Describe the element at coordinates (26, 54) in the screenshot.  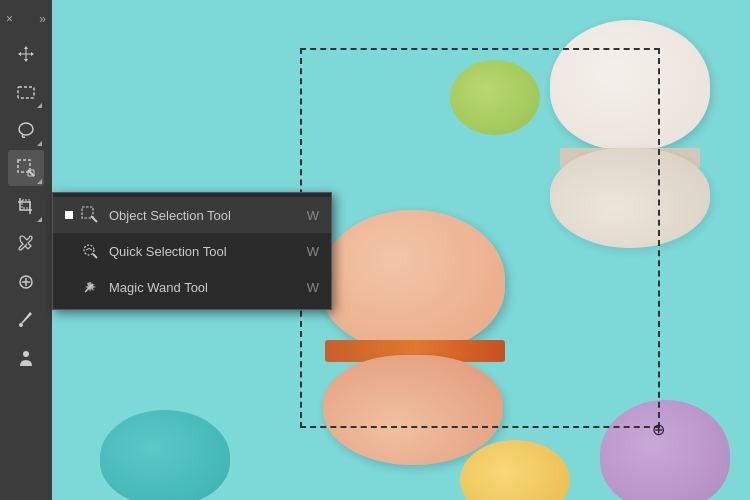
I see `tool-move` at that location.